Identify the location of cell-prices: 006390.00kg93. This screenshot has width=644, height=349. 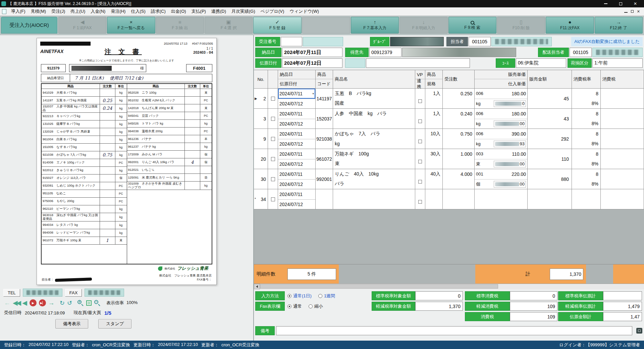
(501, 139).